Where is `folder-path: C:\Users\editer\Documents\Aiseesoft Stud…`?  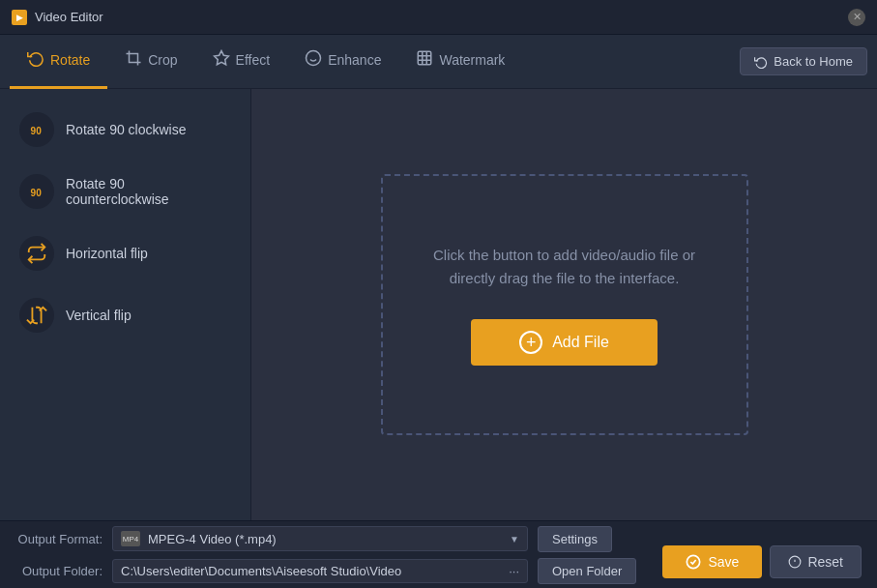 folder-path: C:\Users\editer\Documents\Aiseesoft Stud… is located at coordinates (320, 571).